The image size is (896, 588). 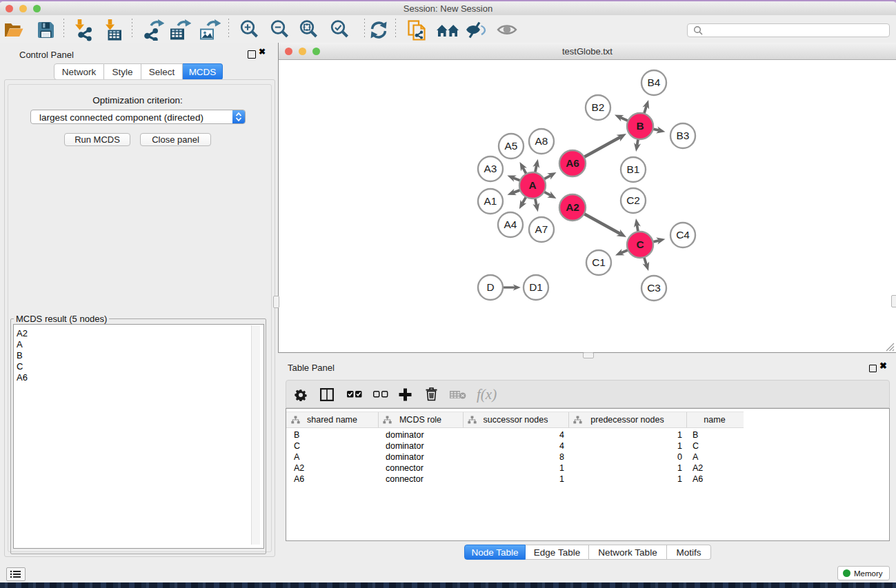 I want to click on svg-text: A8, so click(x=542, y=141).